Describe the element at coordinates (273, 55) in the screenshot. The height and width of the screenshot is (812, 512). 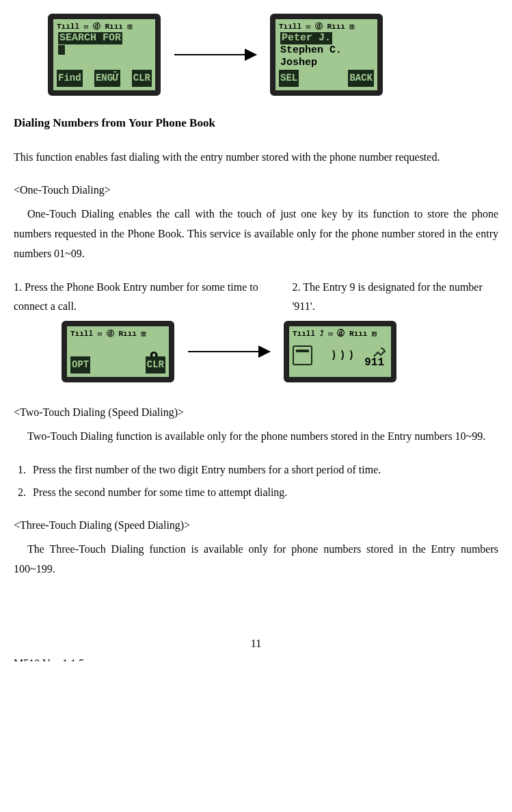
I see `top-screens-row: Tııll ✉ ⓓ Rııı ▥ SEARCH FOR Find ENGỮ CL…` at that location.